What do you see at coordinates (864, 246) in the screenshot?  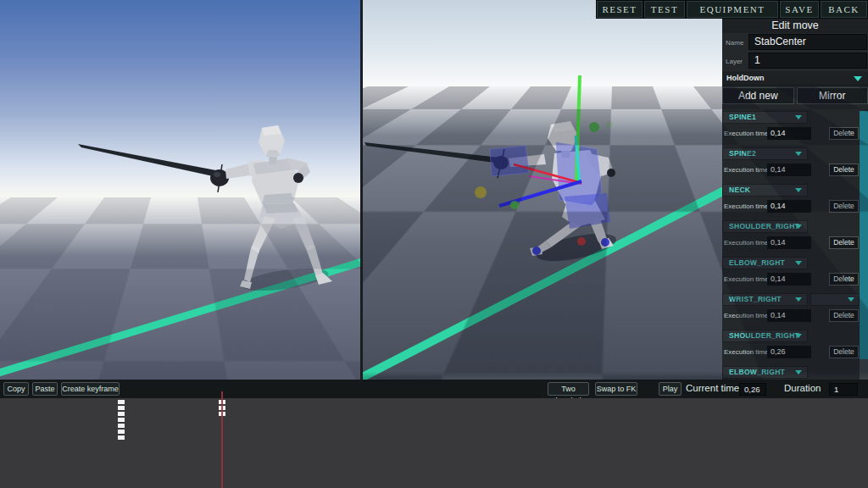 I see `scrollbar-track` at bounding box center [864, 246].